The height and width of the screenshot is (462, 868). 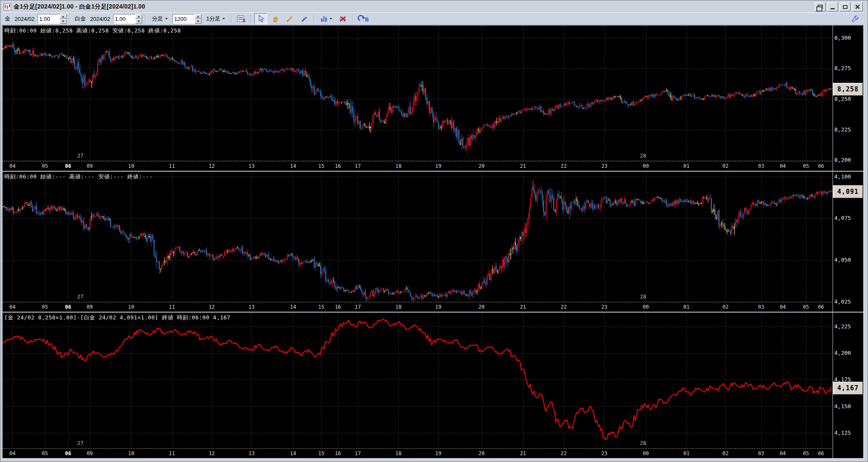 What do you see at coordinates (63, 21) in the screenshot?
I see `gold-ratio-down-button` at bounding box center [63, 21].